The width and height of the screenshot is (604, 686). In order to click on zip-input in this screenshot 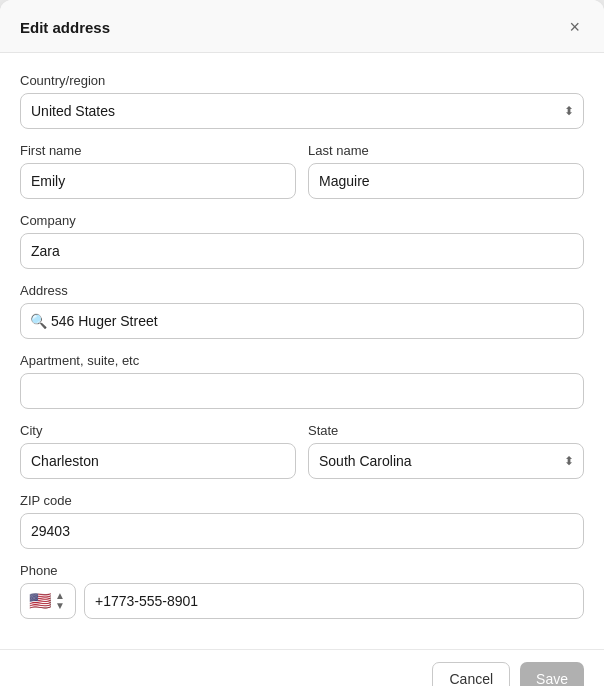, I will do `click(302, 531)`.